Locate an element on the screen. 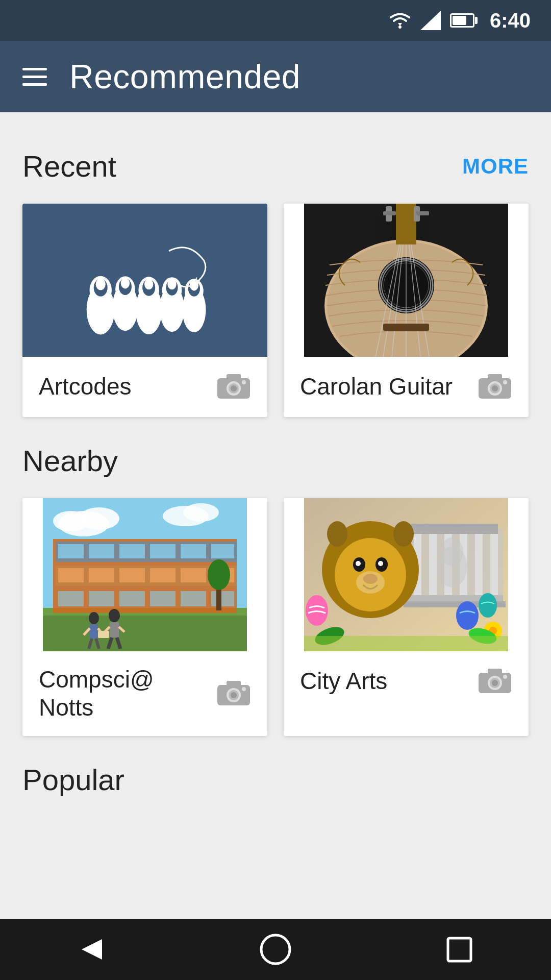  carolan-guitar-card-name: Carolan Guitar is located at coordinates (377, 387).